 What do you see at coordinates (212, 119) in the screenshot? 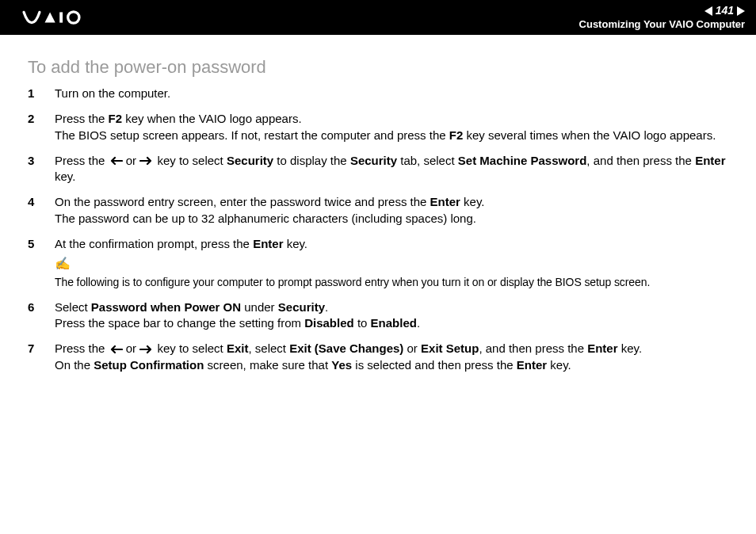
I see `step-text: key when the VAIO logo appears.` at bounding box center [212, 119].